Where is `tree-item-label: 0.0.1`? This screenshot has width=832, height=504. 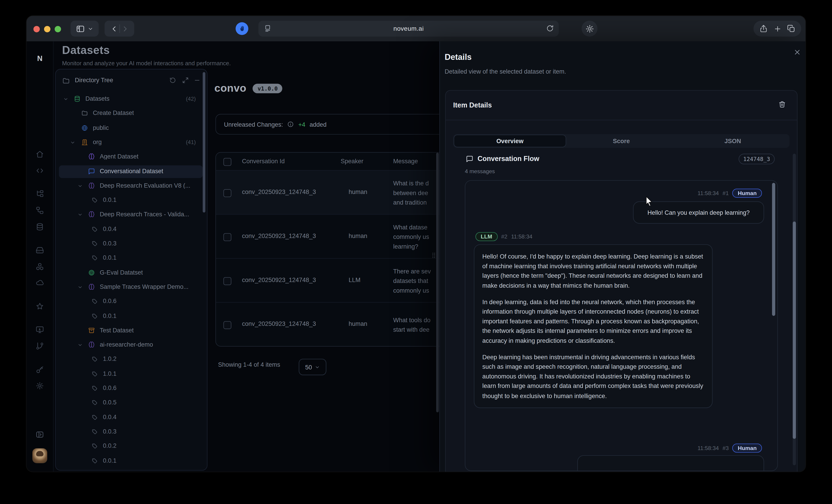 tree-item-label: 0.0.1 is located at coordinates (110, 460).